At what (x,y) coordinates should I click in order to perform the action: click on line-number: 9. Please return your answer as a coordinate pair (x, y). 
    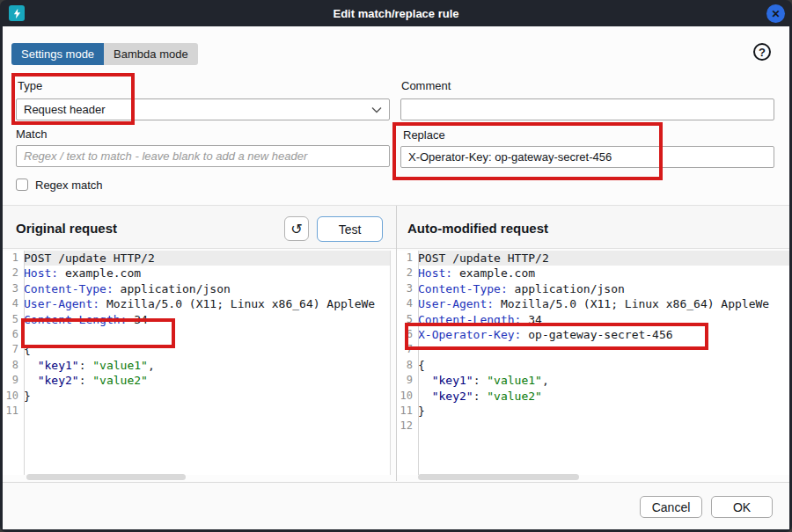
    Looking at the image, I should click on (407, 380).